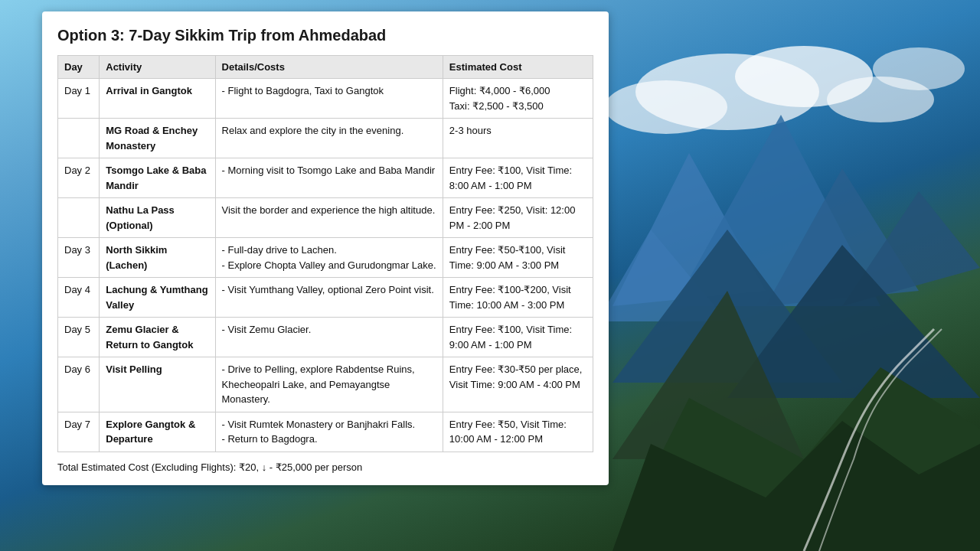 The image size is (980, 551). Describe the element at coordinates (158, 337) in the screenshot. I see `cell-activity: Zemu Glacier & Return to Gangtok` at that location.